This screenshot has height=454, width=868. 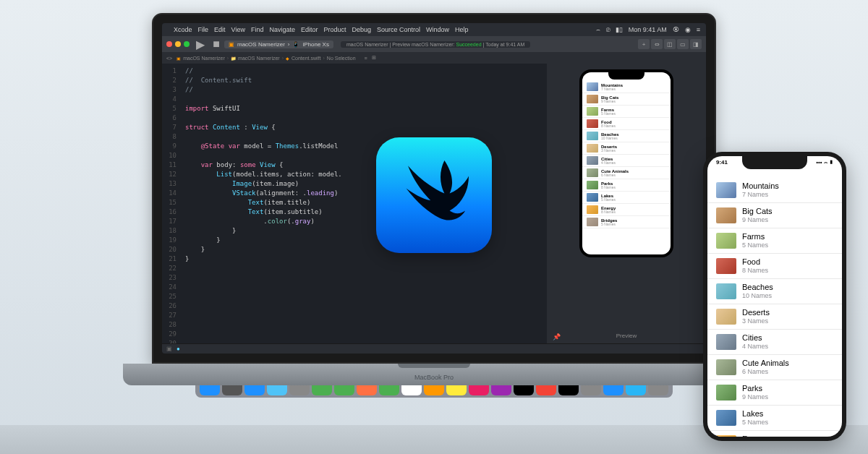 What do you see at coordinates (169, 58) in the screenshot?
I see `nav-icon: <>` at bounding box center [169, 58].